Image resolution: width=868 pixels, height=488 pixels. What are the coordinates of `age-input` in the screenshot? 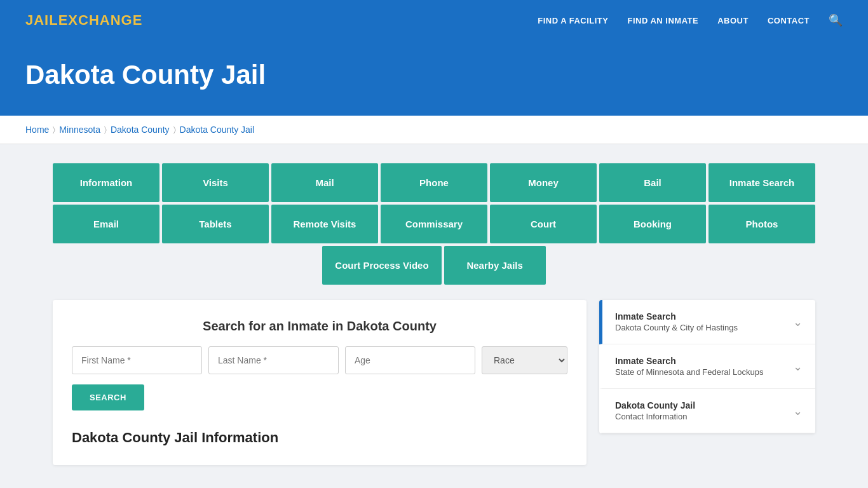 It's located at (410, 360).